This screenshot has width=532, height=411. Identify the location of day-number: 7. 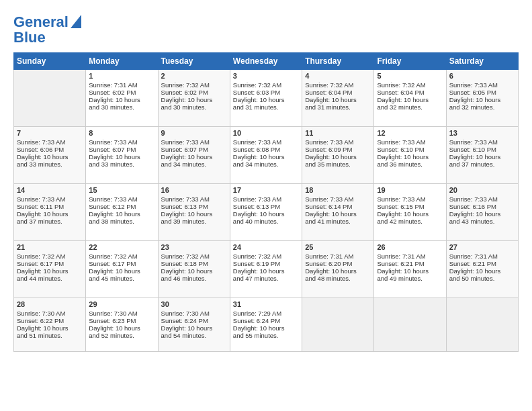
(50, 133).